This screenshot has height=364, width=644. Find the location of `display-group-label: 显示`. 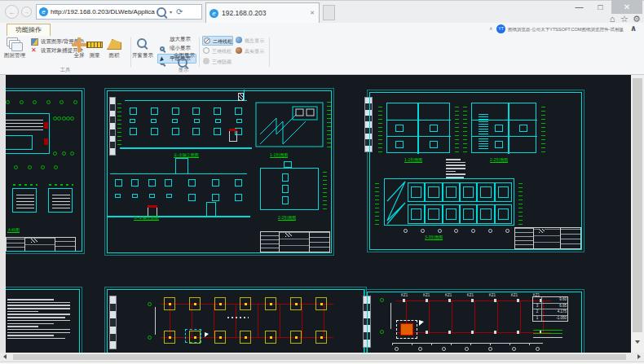

display-group-label: 显示 is located at coordinates (183, 70).